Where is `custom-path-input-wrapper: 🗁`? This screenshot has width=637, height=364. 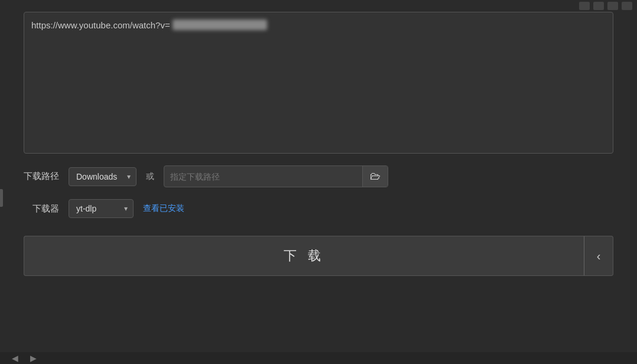 custom-path-input-wrapper: 🗁 is located at coordinates (276, 176).